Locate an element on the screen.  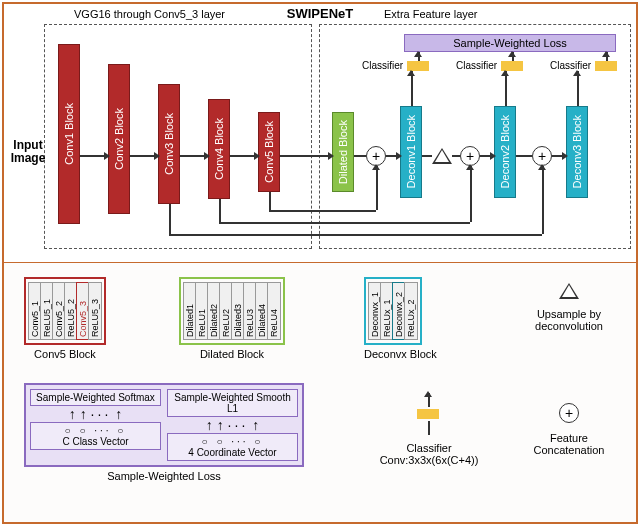
legend-conv5: Conv5_1 ReLU5_1 Conv5_2 ReLU5_2 Conv5_3 … is located at coordinates (65, 318).